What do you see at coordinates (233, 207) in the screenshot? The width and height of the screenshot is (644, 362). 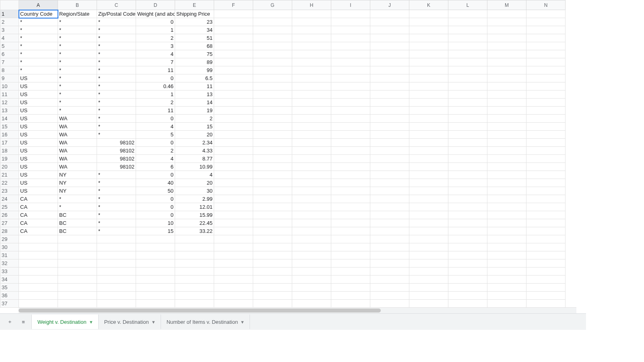 I see `cell-F25` at bounding box center [233, 207].